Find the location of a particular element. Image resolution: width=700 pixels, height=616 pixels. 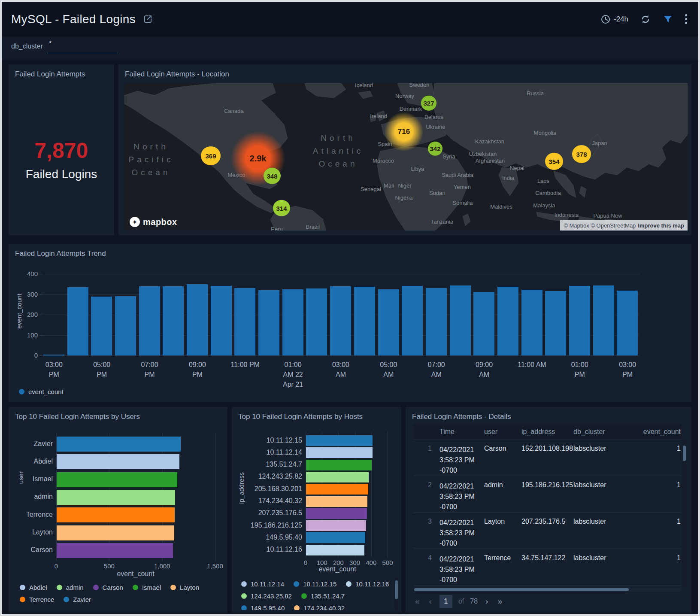

pagination-current-page: 1 is located at coordinates (446, 601).